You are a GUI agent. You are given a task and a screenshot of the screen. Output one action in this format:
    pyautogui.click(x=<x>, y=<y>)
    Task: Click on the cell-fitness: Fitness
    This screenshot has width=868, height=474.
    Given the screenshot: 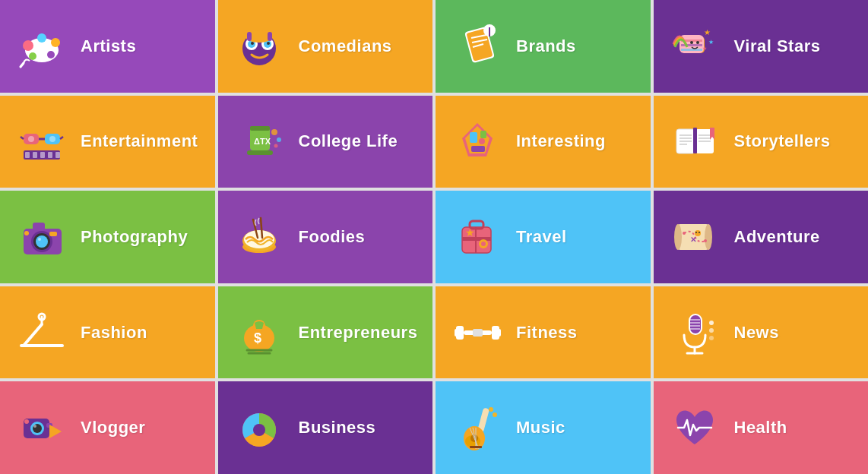 What is the action you would take?
    pyautogui.click(x=543, y=333)
    